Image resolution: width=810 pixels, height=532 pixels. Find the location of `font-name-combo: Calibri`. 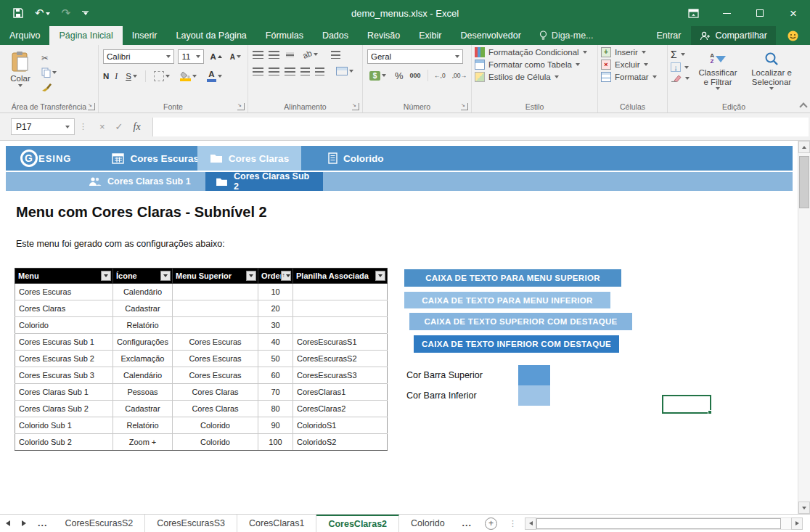

font-name-combo: Calibri is located at coordinates (139, 57).